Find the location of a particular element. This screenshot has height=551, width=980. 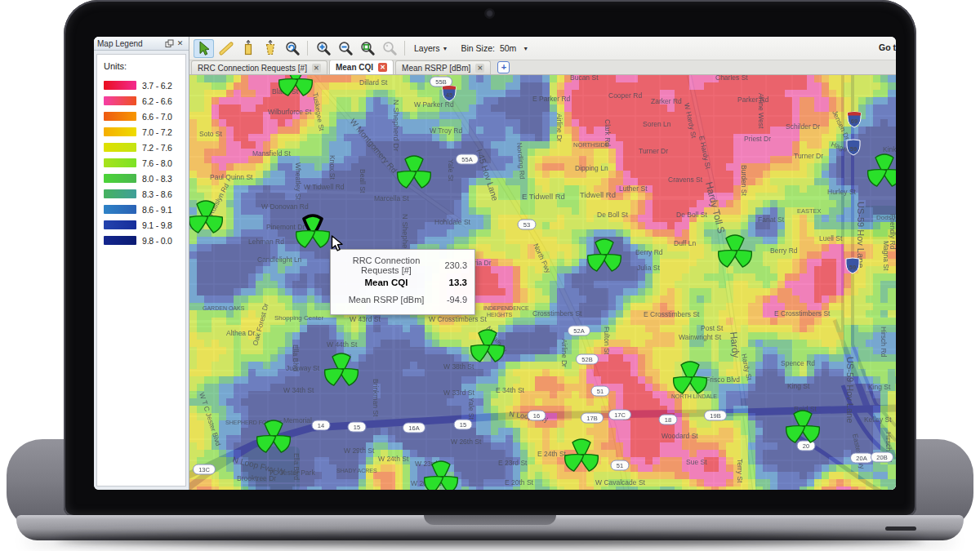

legend-rows: 3.7 - 6.26.2 - 6.66.6 - 7.07.0 - 7.27.2 … is located at coordinates (145, 163).